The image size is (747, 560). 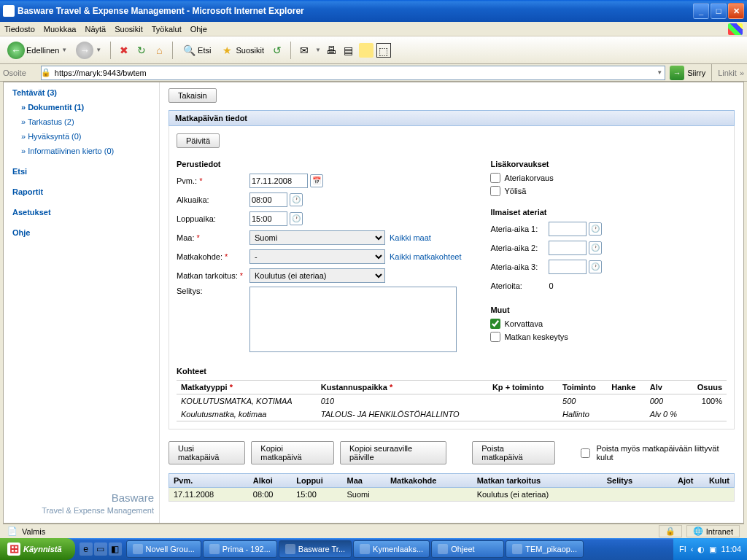 I want to click on start-button: Käynnistä, so click(x=38, y=549).